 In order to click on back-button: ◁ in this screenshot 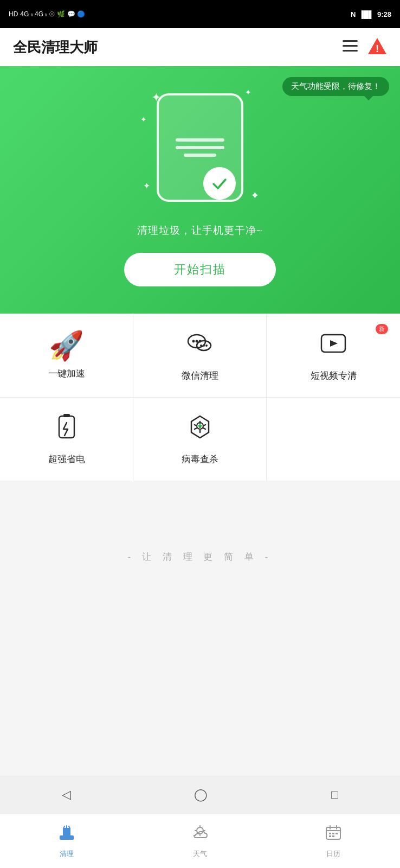, I will do `click(66, 795)`.